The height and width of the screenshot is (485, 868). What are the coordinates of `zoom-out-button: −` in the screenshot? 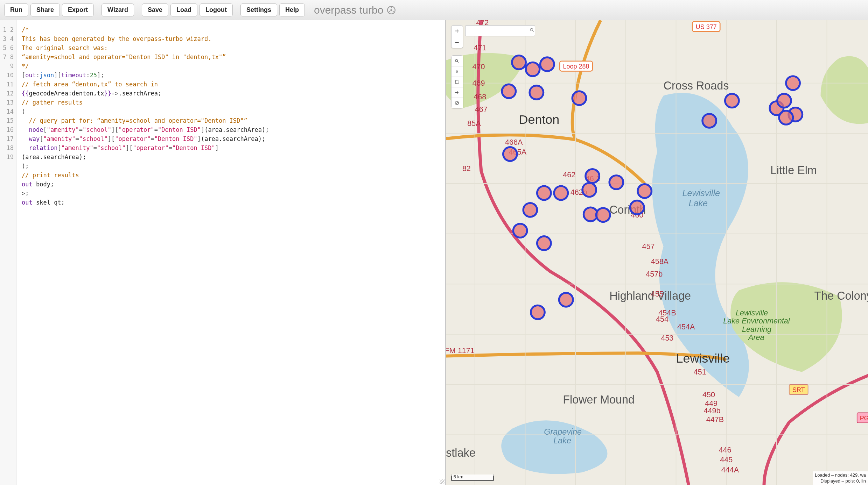 It's located at (457, 42).